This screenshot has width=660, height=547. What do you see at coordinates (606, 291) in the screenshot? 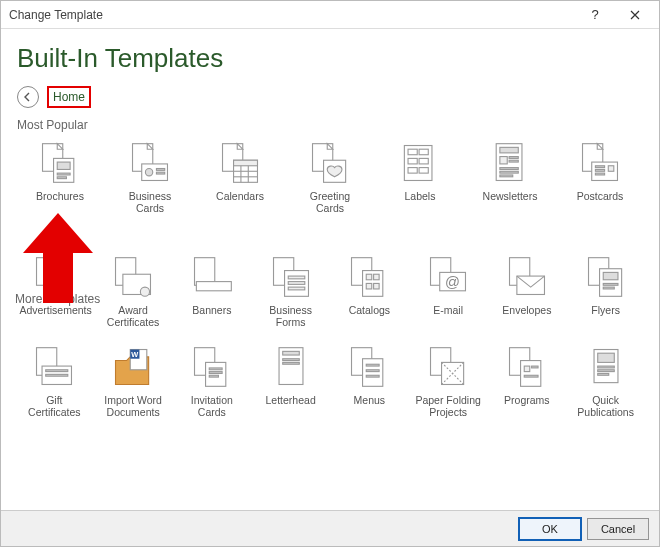
I see `tile-flyers: Flyers` at bounding box center [606, 291].